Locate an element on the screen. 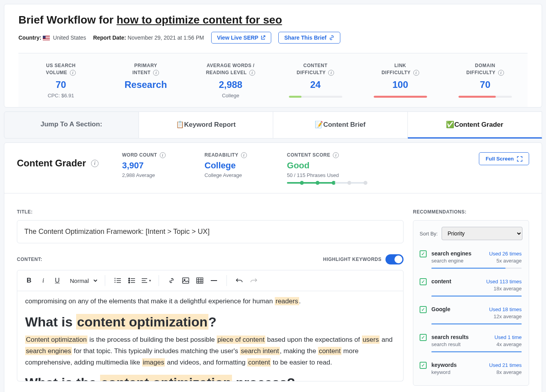 This screenshot has height=392, width=546. rec-used: Used 1 time is located at coordinates (508, 337).